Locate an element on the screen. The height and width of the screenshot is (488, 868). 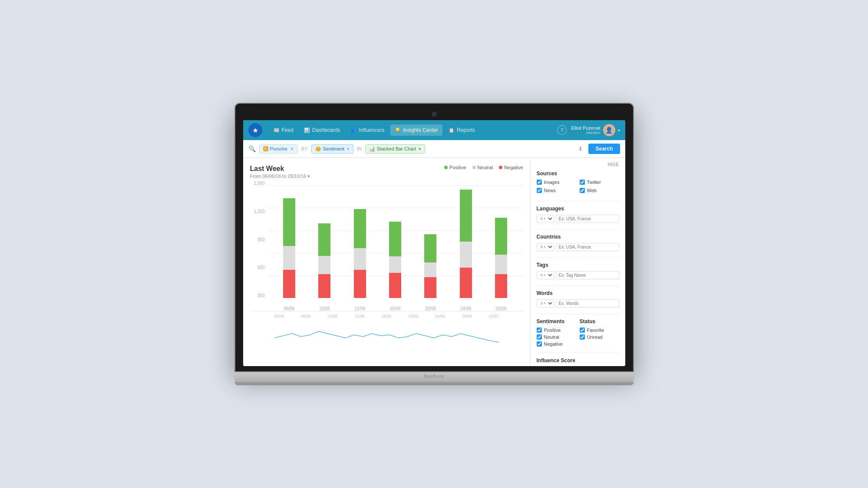
in-label: IN is located at coordinates (360, 149).